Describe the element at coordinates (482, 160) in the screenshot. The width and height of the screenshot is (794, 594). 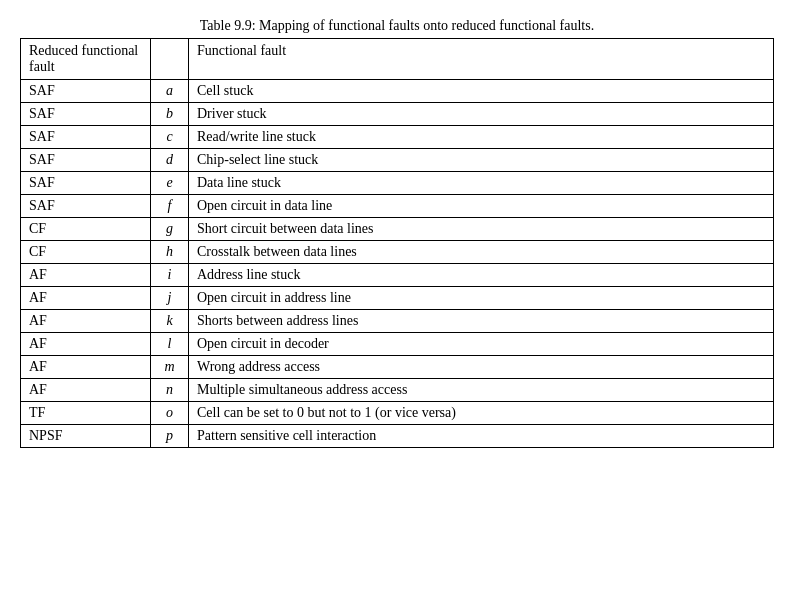
I see `cell-fault: Chip-select line stuck` at that location.